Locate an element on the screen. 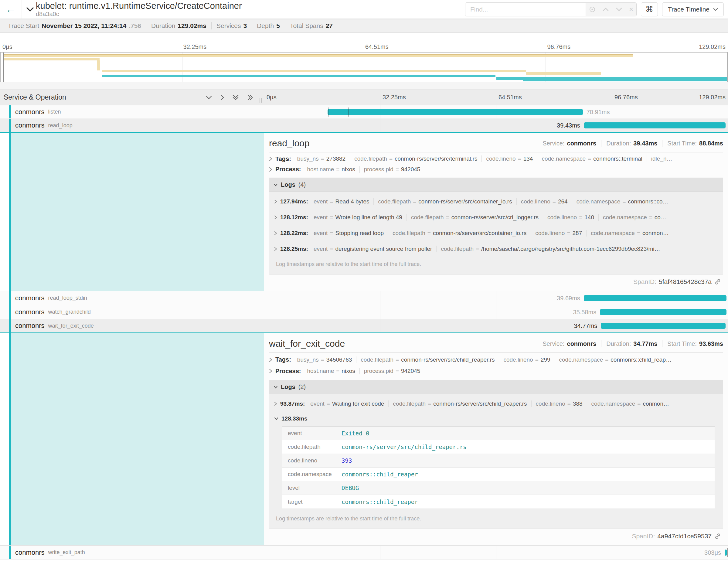 This screenshot has height=562, width=728. span-row-watch-grandchild: conmonrs watch_grandchild 35.58ms is located at coordinates (364, 312).